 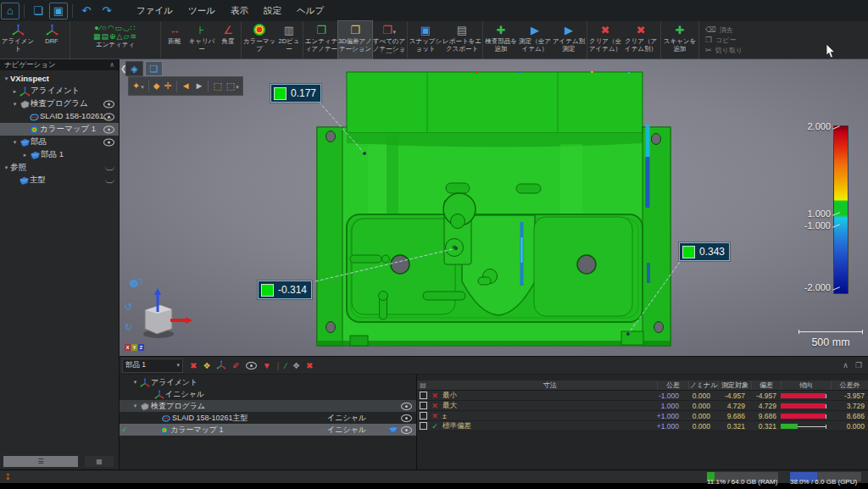 What do you see at coordinates (859, 365) in the screenshot?
I see `popout-panel-icon: ❐` at bounding box center [859, 365].